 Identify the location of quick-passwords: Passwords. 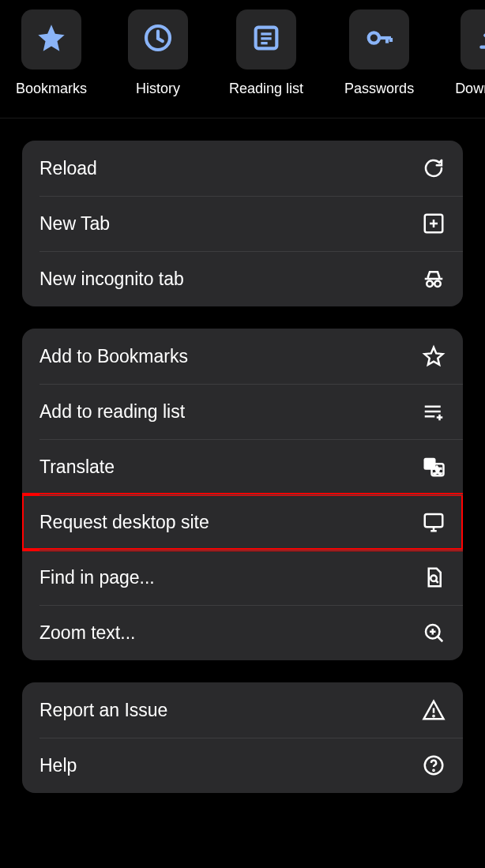
(379, 54).